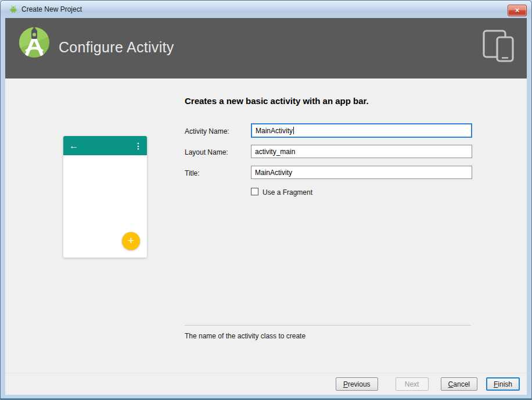  What do you see at coordinates (105, 145) in the screenshot?
I see `preview-appbar: ← ⋮` at bounding box center [105, 145].